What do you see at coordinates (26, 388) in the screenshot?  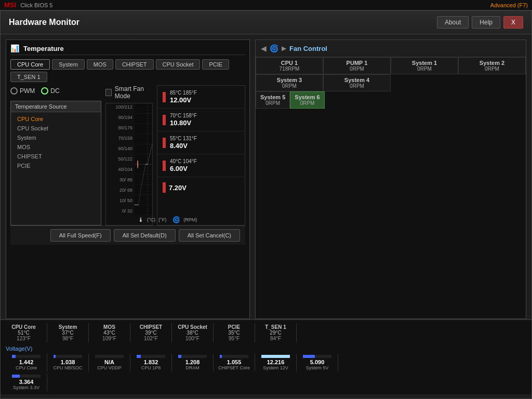 I see `volt-reading-sys33v-name: System 3.3V` at bounding box center [26, 388].